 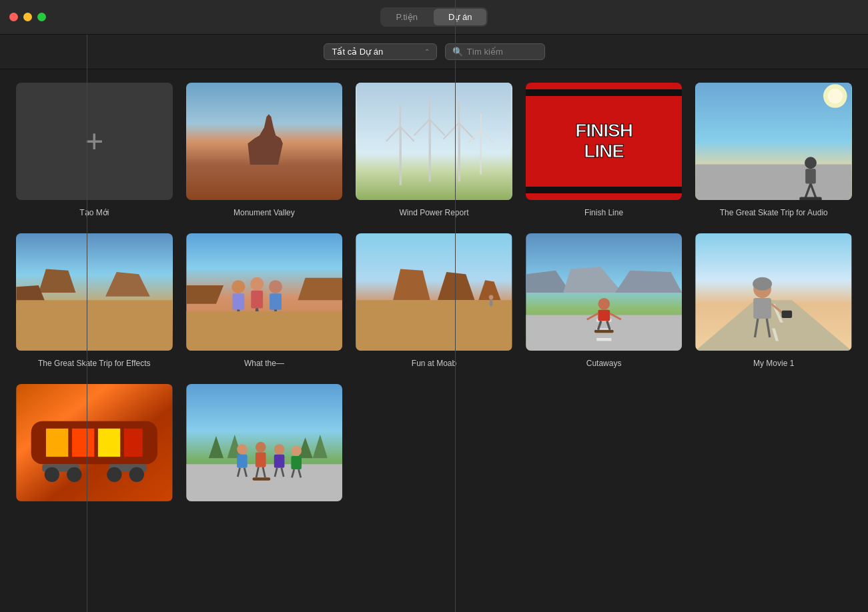 I want to click on thumb-fun-moab, so click(x=434, y=292).